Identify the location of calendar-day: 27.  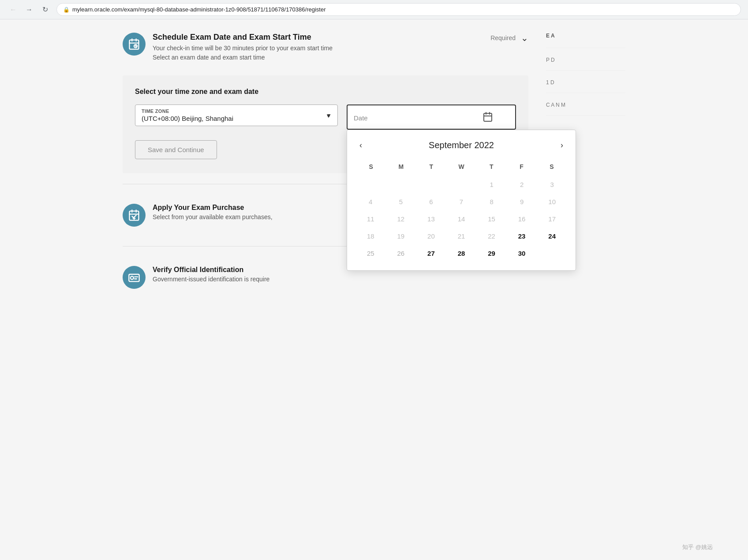
(431, 253).